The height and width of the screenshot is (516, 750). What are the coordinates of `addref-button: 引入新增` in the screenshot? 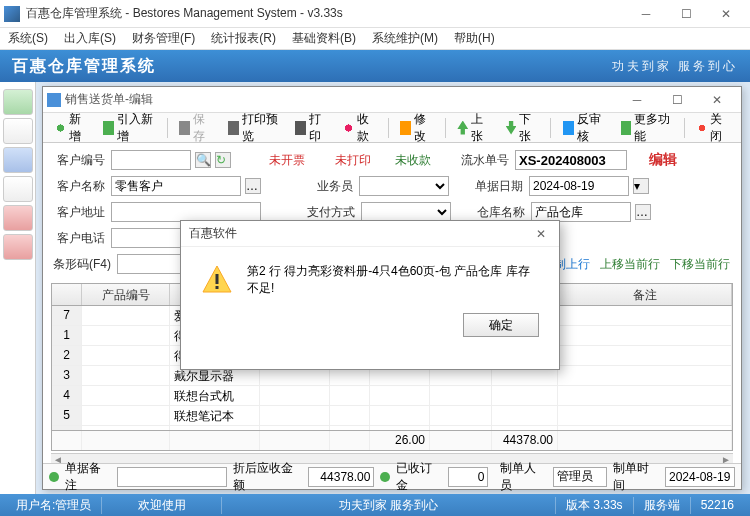 It's located at (128, 128).